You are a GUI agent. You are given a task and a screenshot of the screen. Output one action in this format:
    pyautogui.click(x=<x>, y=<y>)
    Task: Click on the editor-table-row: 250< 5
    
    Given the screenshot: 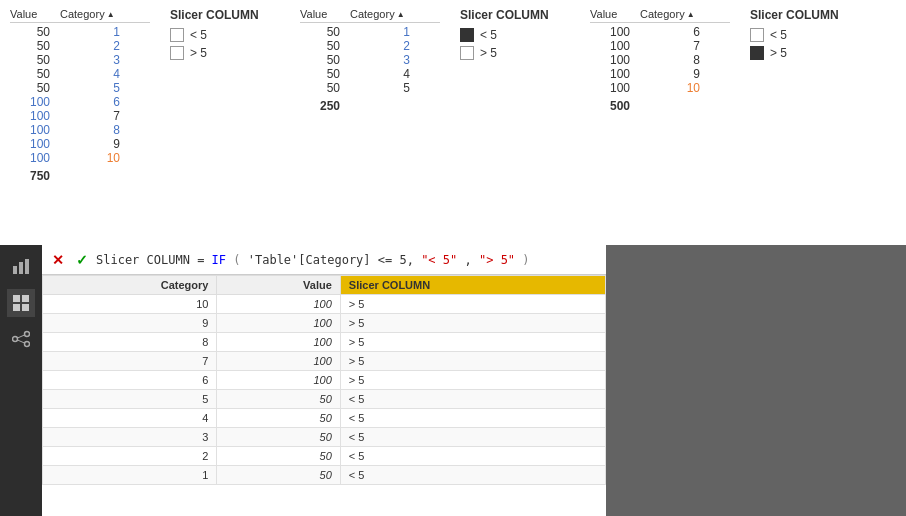 What is the action you would take?
    pyautogui.click(x=324, y=456)
    